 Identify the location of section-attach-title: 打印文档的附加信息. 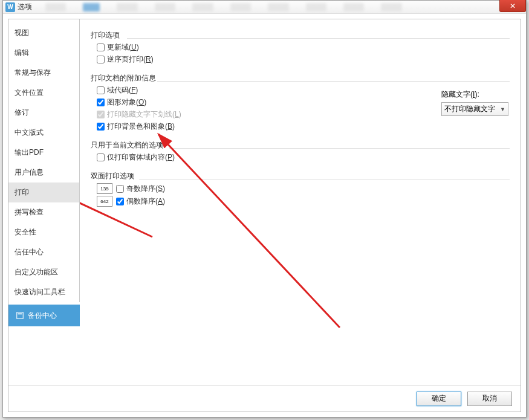
(300, 79).